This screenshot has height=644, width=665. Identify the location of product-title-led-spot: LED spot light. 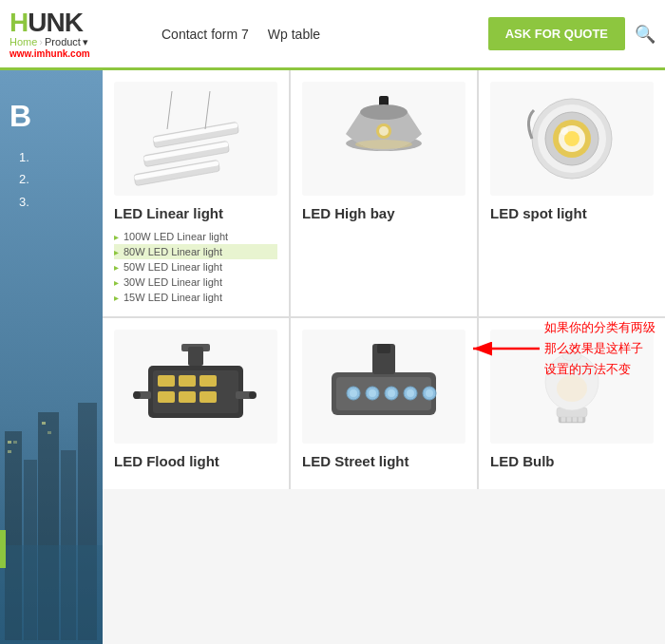
(572, 213).